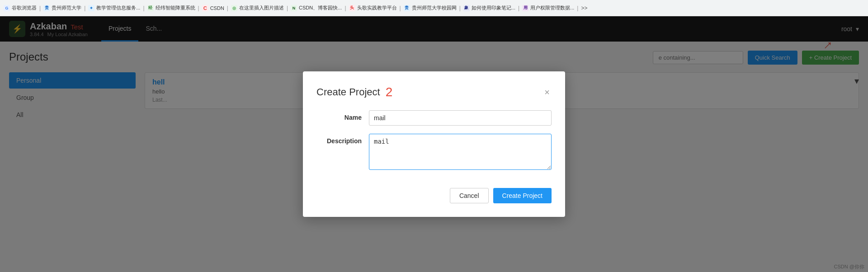 This screenshot has width=868, height=272. What do you see at coordinates (294, 8) in the screenshot?
I see `csdn2-icon: N` at bounding box center [294, 8].